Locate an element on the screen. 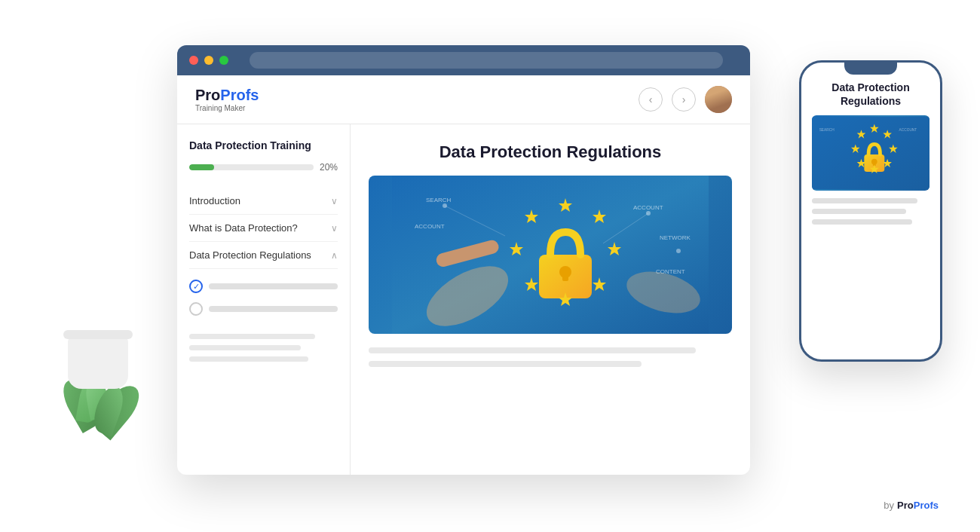  footer-profs: Profs is located at coordinates (926, 505).